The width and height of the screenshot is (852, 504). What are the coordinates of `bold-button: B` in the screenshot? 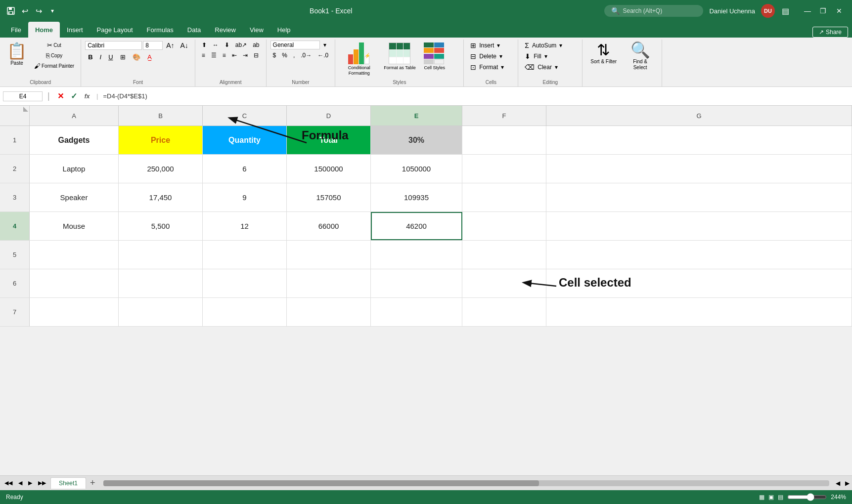 It's located at (90, 57).